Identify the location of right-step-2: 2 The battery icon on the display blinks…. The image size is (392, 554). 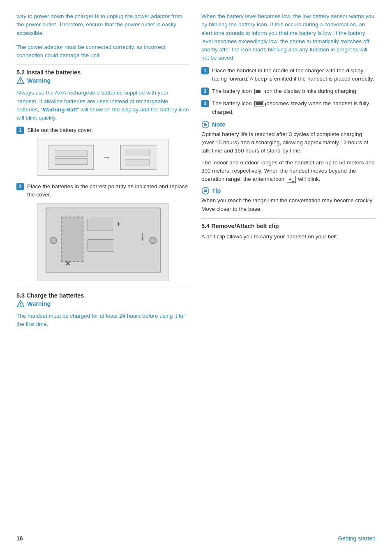
(288, 91).